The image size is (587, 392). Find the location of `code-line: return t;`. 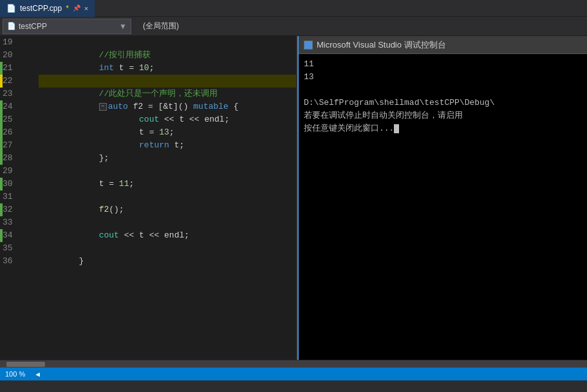

code-line: return t; is located at coordinates (167, 145).